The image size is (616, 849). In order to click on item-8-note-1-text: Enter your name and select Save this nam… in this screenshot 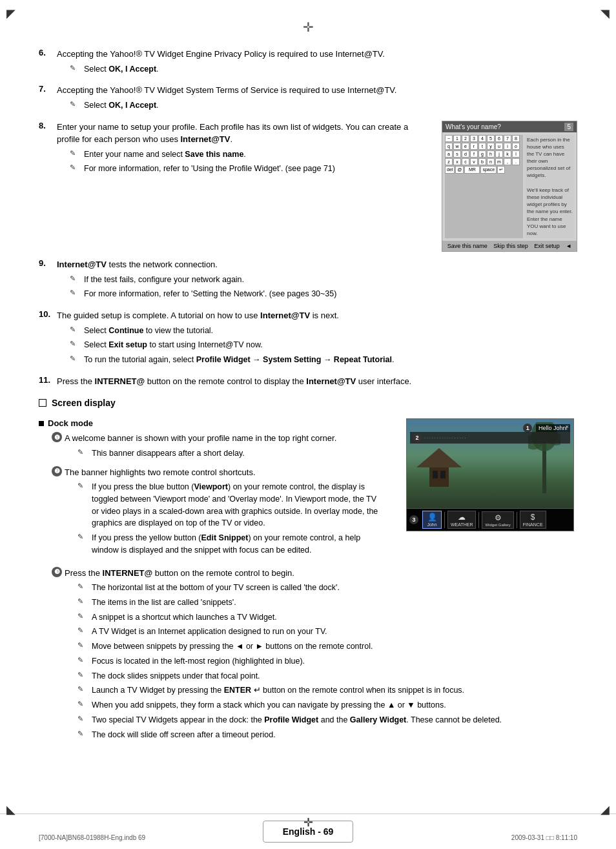, I will do `click(165, 155)`.